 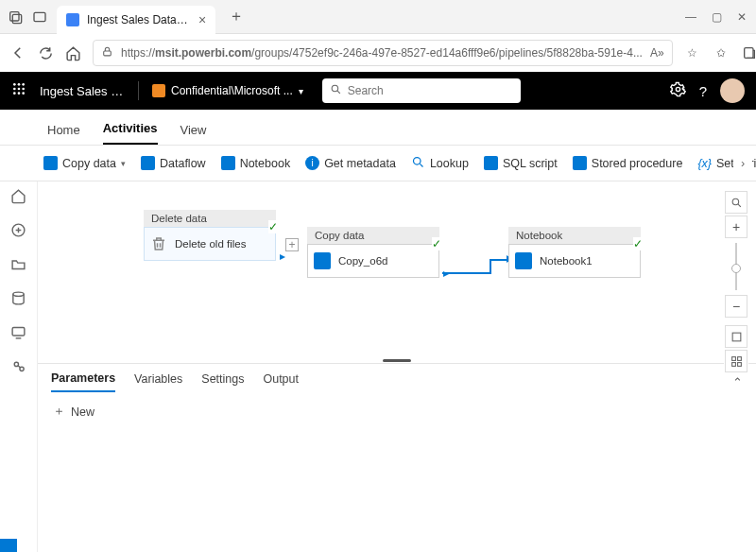 I want to click on collections-icon, so click(x=748, y=53).